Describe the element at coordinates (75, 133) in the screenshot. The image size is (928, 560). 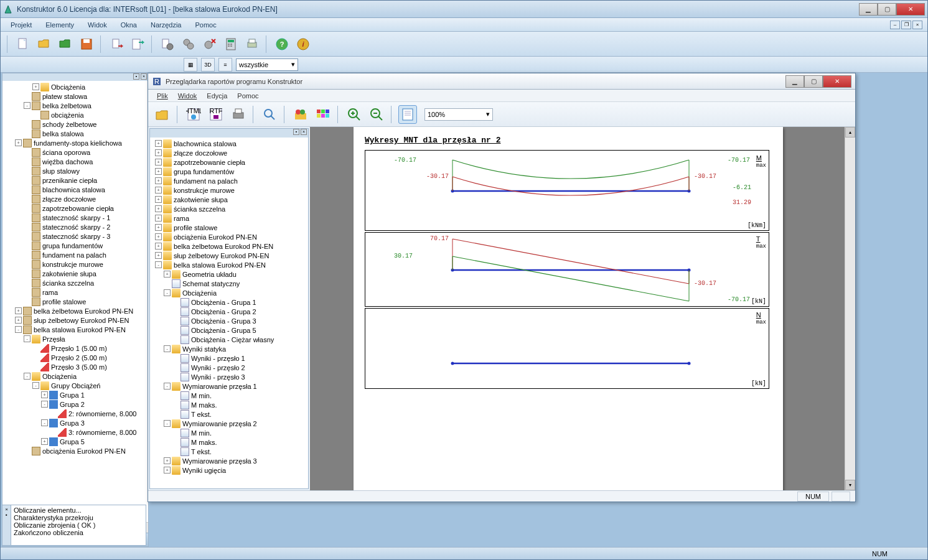
I see `tree-item: belka stalowa` at that location.